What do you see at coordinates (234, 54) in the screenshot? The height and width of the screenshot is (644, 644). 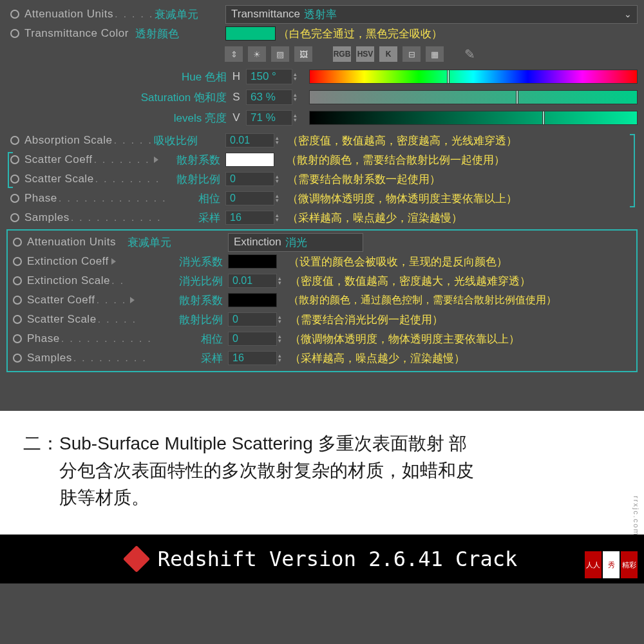 I see `arrows-icon: ⇕` at bounding box center [234, 54].